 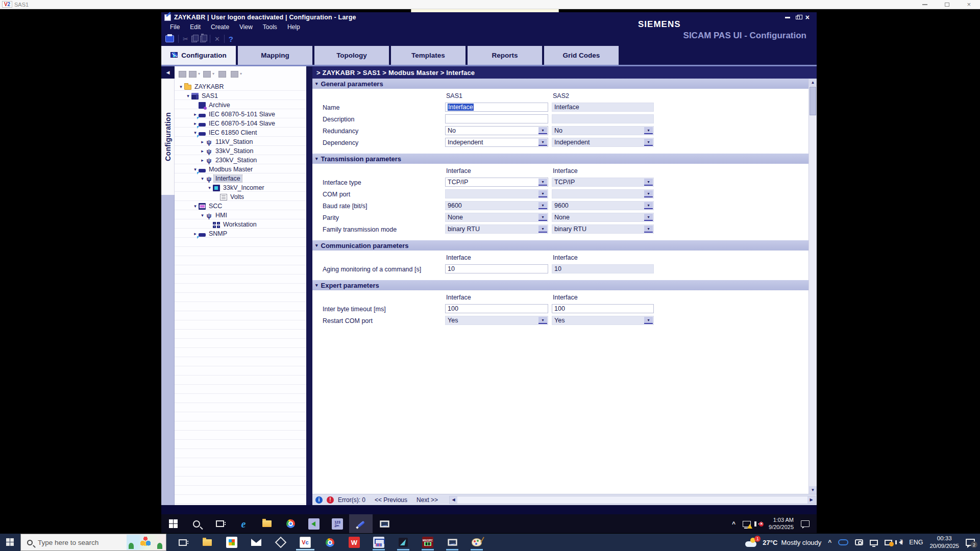 What do you see at coordinates (169, 39) in the screenshot?
I see `print-icon` at bounding box center [169, 39].